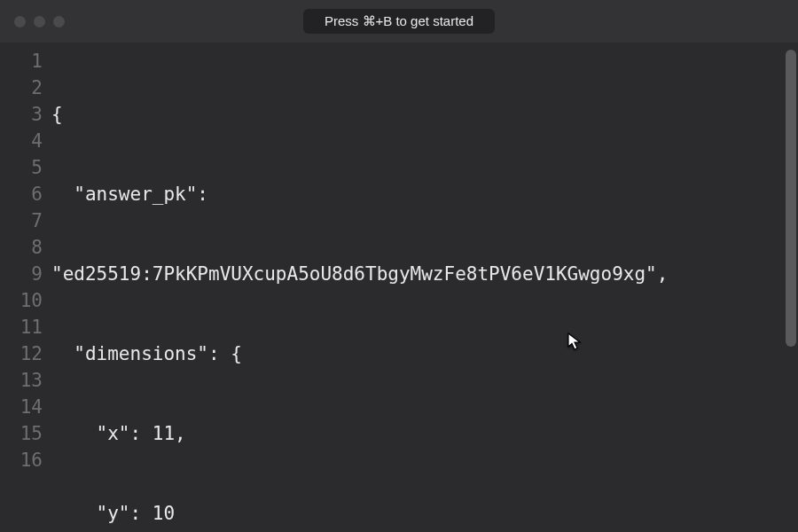 The width and height of the screenshot is (798, 532). What do you see at coordinates (425, 114) in the screenshot?
I see `code-line: {` at bounding box center [425, 114].